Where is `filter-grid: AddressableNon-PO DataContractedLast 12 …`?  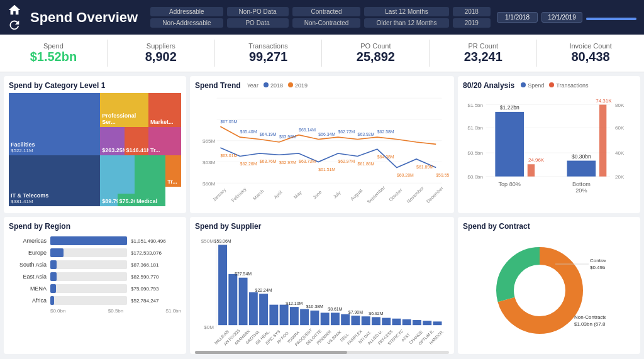 filter-grid: AddressableNon-PO DataContractedLast 12 … is located at coordinates (321, 18).